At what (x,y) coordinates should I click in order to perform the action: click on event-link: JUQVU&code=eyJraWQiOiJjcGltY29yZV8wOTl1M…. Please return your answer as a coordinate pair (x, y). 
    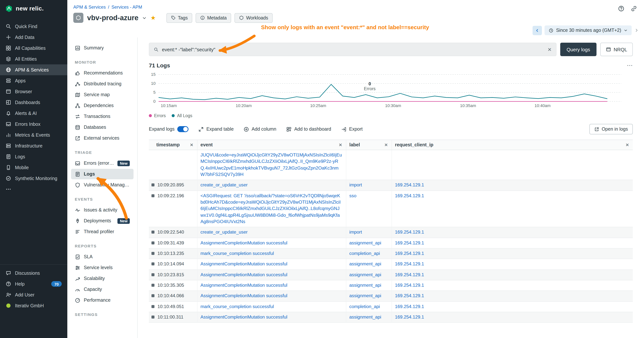
    Looking at the image, I should click on (271, 165).